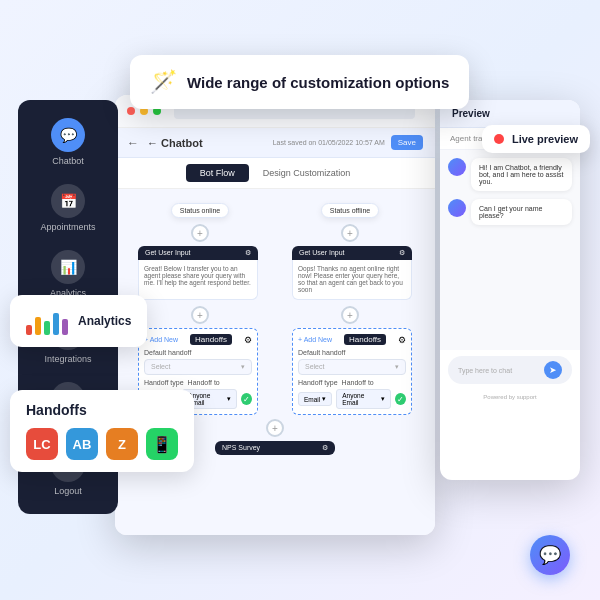 The width and height of the screenshot is (600, 600). What do you see at coordinates (352, 367) in the screenshot?
I see `select-2: Select▾` at bounding box center [352, 367].